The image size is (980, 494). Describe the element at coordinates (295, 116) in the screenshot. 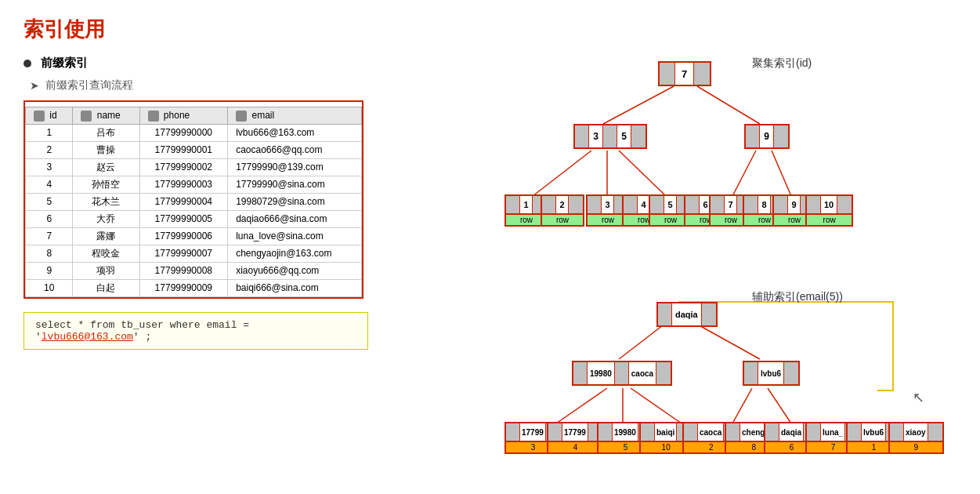

I see `col-email: email` at that location.